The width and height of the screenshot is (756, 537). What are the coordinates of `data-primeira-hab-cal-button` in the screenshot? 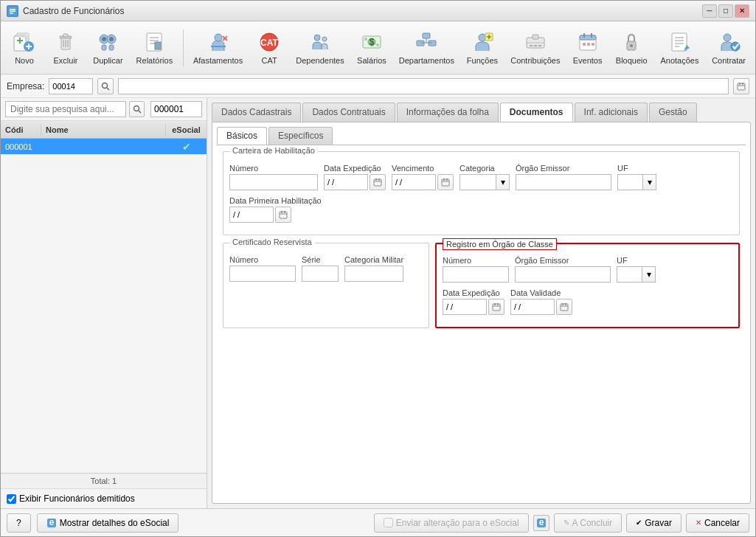 It's located at (283, 215).